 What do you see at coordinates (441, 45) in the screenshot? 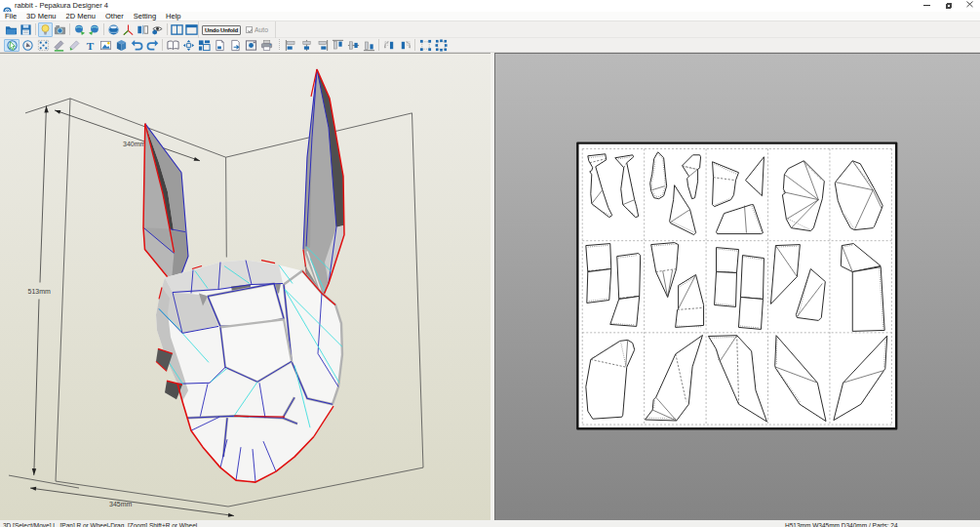
I see `distribute-all-icon` at bounding box center [441, 45].